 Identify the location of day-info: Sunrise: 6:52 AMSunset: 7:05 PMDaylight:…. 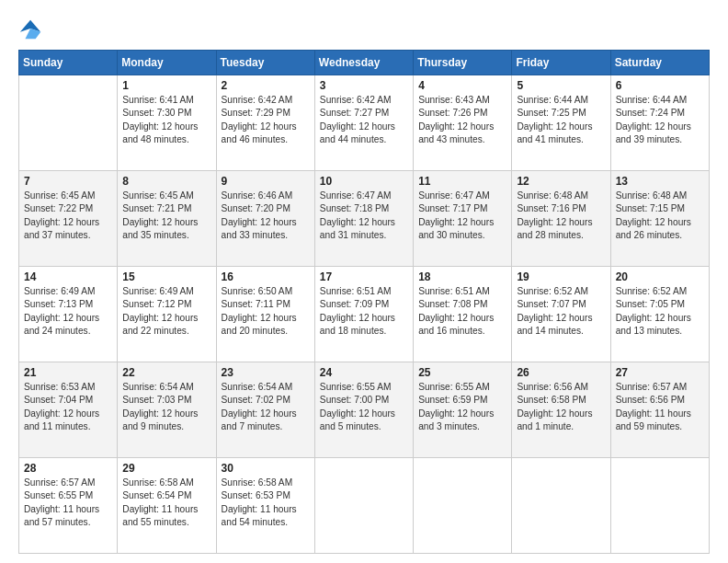
(660, 311).